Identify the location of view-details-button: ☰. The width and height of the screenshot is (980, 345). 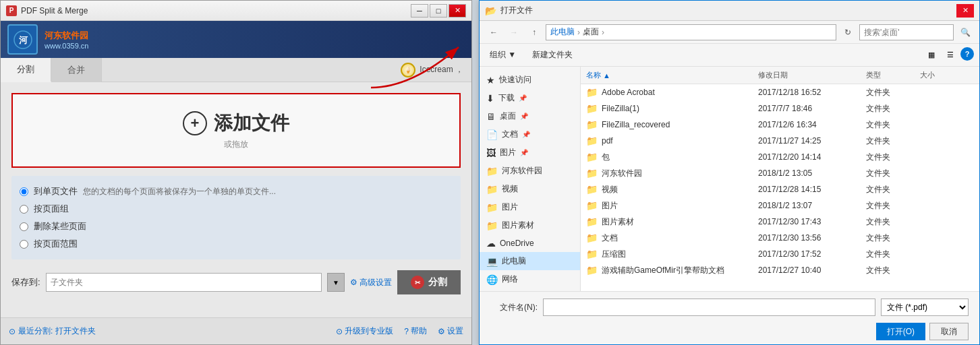
(950, 55).